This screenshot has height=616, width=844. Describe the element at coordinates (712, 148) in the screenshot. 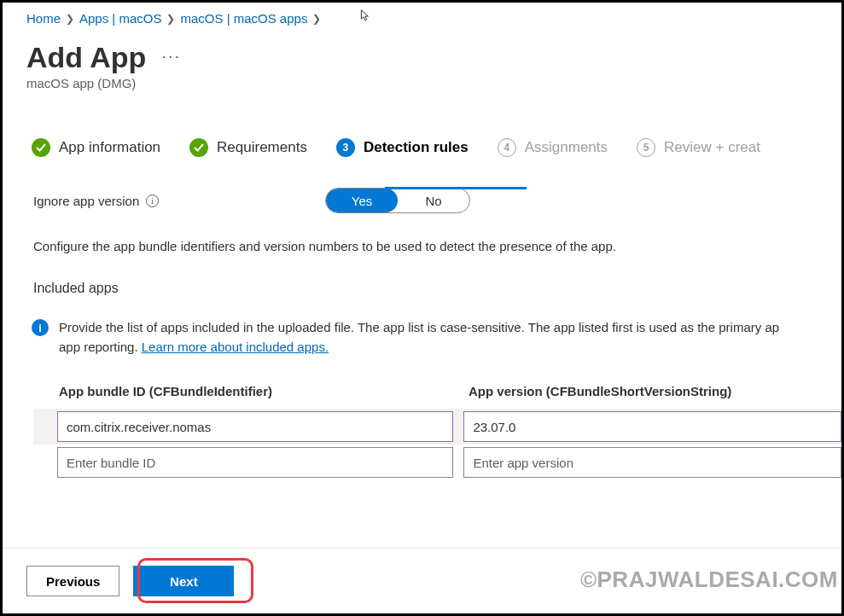

I see `step-label: Review + creat` at that location.